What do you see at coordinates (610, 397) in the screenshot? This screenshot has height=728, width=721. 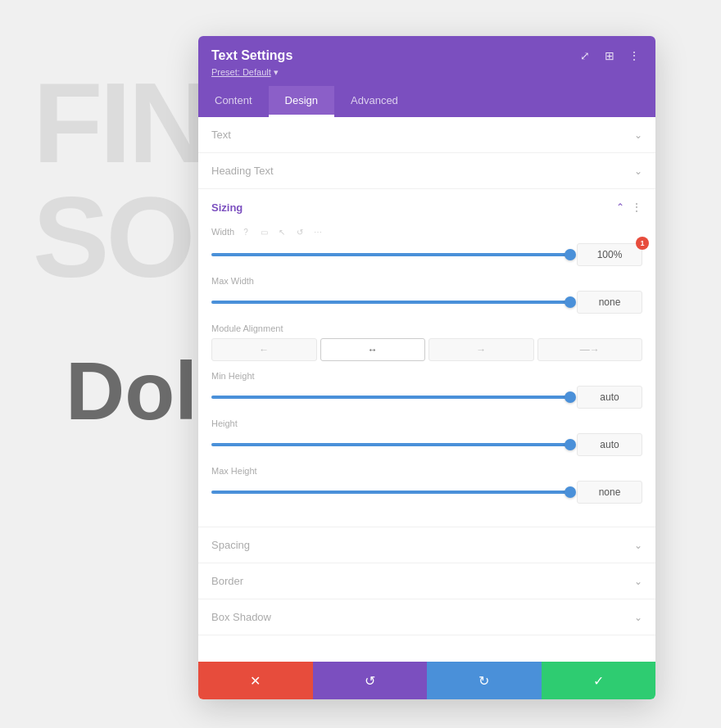 I see `min-height-value-input` at bounding box center [610, 397].